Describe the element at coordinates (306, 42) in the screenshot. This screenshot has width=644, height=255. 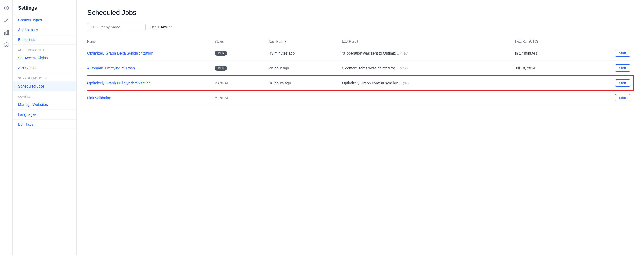
I see `col-header-lastrun: Last Run ▼` at that location.